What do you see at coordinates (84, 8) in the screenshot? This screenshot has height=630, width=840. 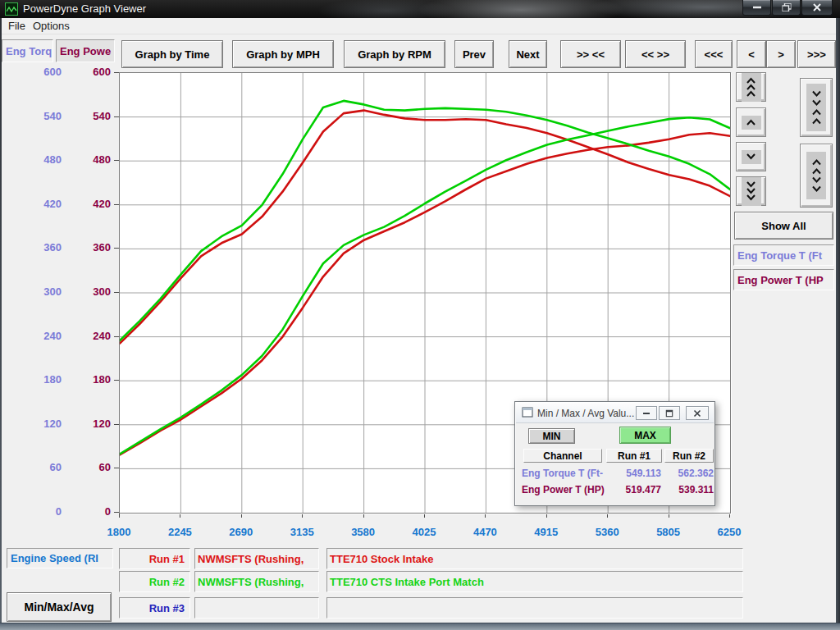 I see `window-title: PowerDyne Graph Viewer` at bounding box center [84, 8].